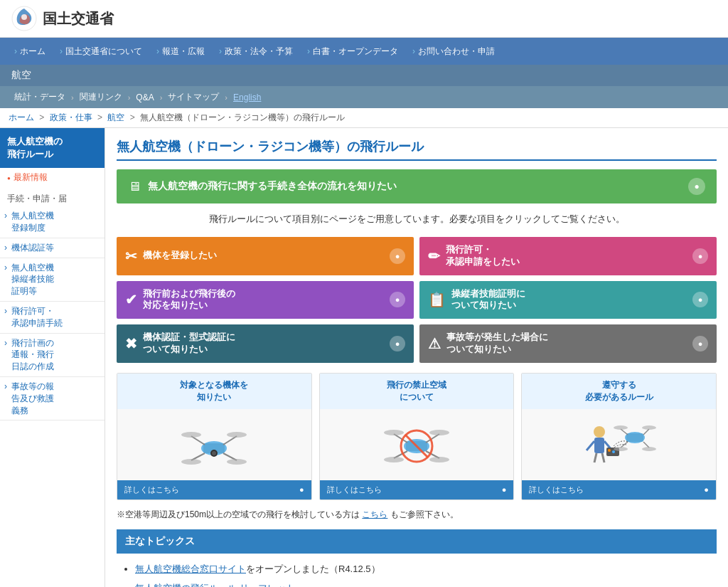  I want to click on btn-register-text: 機体を登録したい, so click(266, 256).